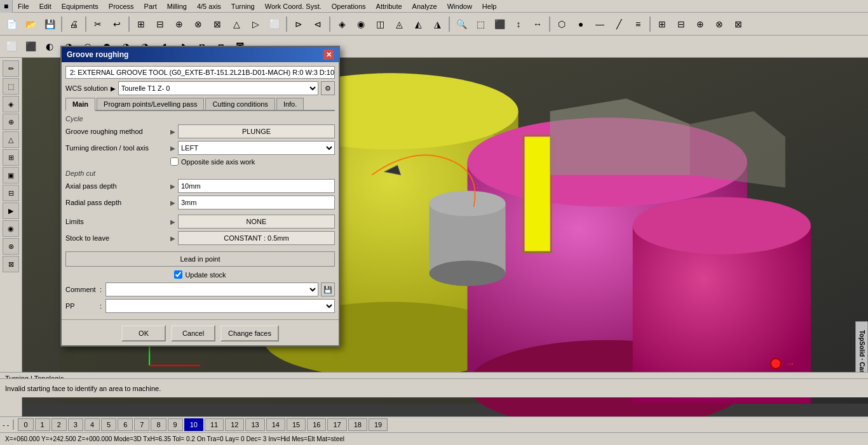 This screenshot has height=445, width=868. I want to click on btn-ae: ⊠, so click(738, 24).